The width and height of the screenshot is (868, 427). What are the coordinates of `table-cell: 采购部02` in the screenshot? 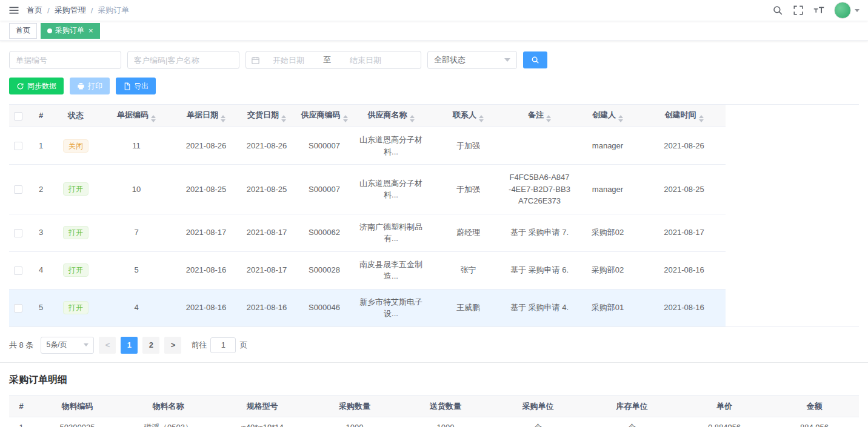 It's located at (607, 233).